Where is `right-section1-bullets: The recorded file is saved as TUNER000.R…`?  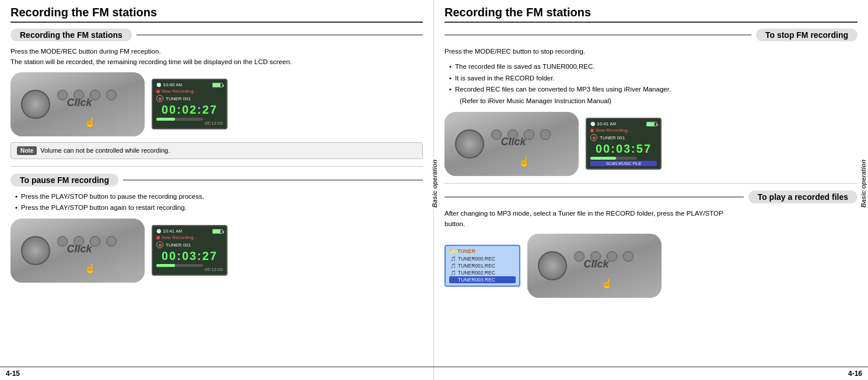
right-section1-bullets: The recorded file is saved as TUNER000.R… is located at coordinates (651, 84).